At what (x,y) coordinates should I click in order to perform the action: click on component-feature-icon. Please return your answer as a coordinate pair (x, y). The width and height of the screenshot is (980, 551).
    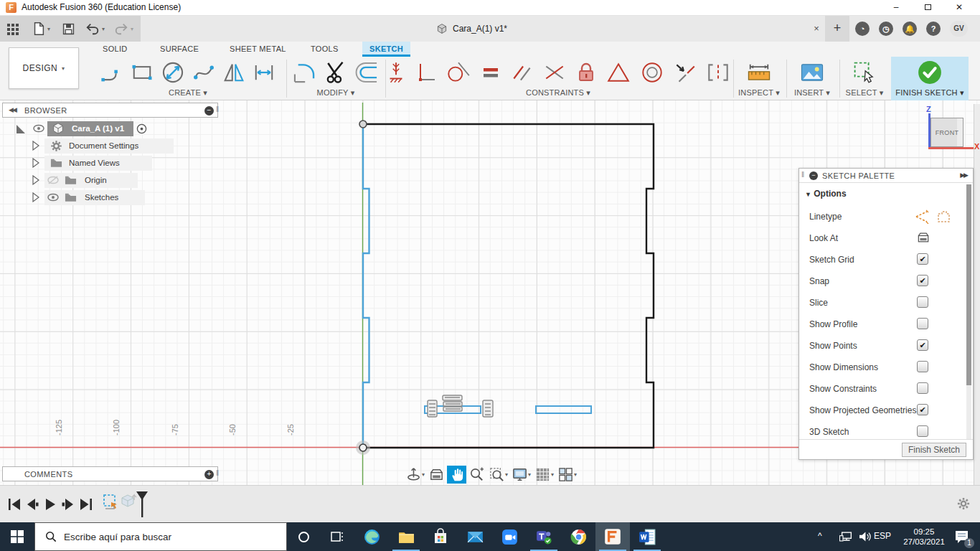
    Looking at the image, I should click on (128, 500).